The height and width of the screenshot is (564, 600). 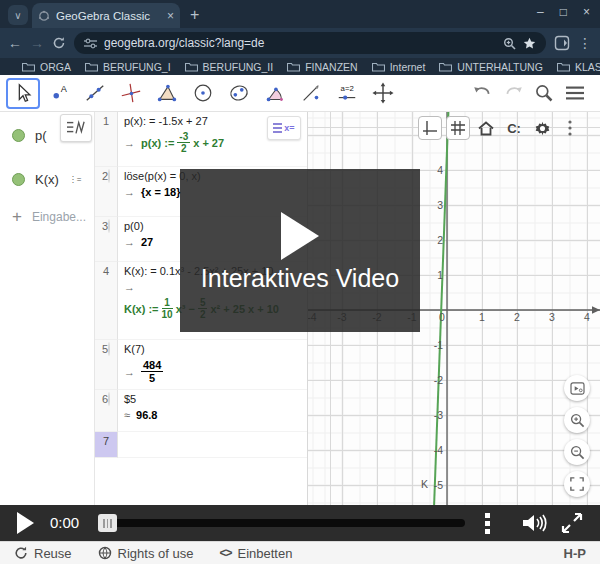 I want to click on undo-icon, so click(x=482, y=93).